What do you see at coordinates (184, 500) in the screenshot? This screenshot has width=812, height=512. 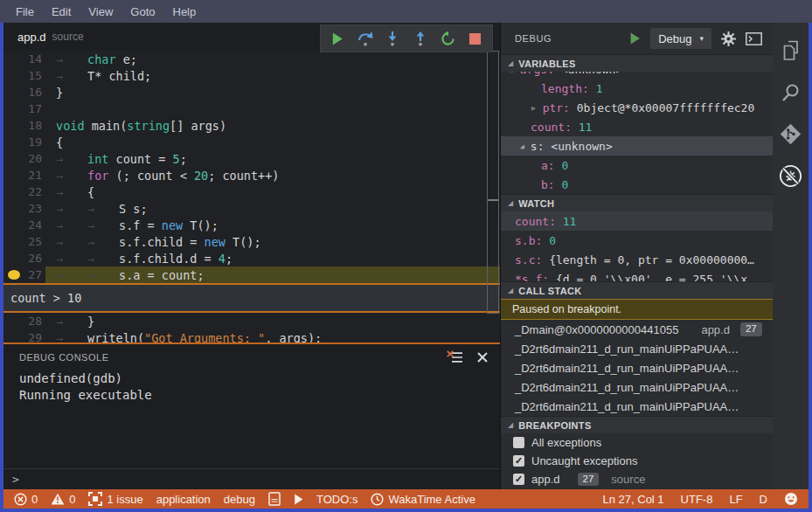 I see `application-status: application` at bounding box center [184, 500].